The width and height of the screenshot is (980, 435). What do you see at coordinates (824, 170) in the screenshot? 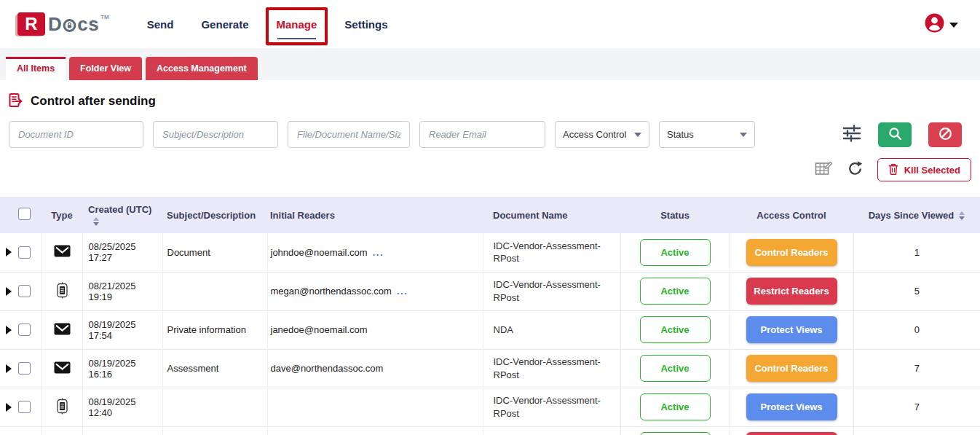
I see `export-button` at bounding box center [824, 170].